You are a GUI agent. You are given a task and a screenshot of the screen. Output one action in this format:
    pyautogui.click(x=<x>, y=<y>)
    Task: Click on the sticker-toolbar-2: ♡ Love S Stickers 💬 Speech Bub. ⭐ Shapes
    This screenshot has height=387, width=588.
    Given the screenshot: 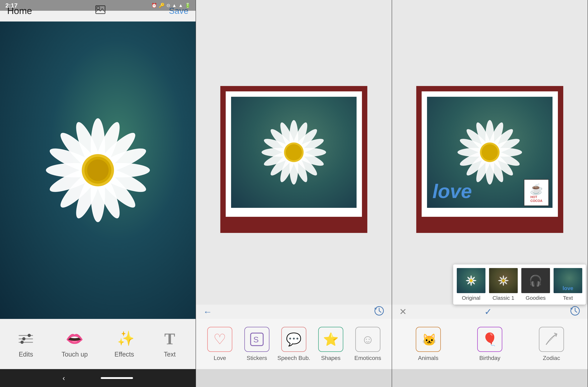 What is the action you would take?
    pyautogui.click(x=294, y=344)
    